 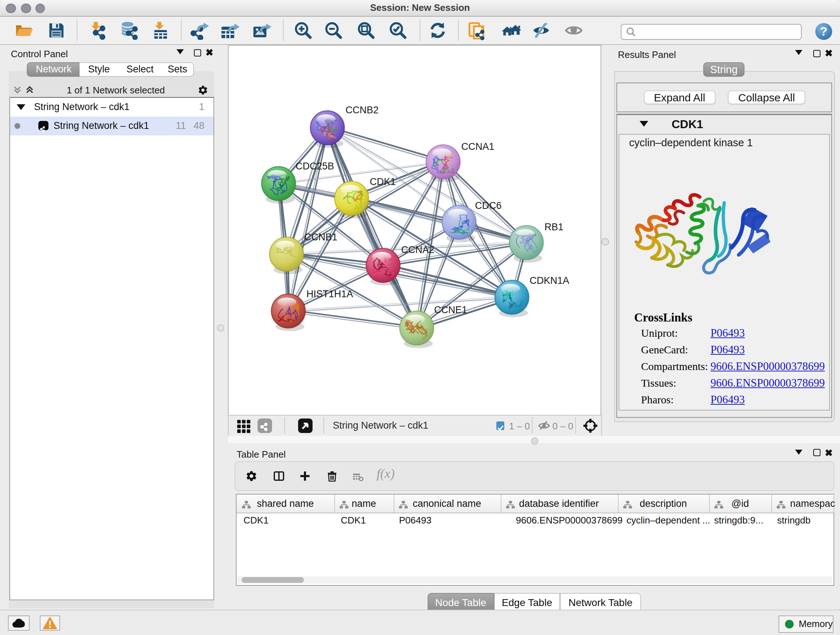 I want to click on svg-text: CCNA1, so click(x=478, y=146).